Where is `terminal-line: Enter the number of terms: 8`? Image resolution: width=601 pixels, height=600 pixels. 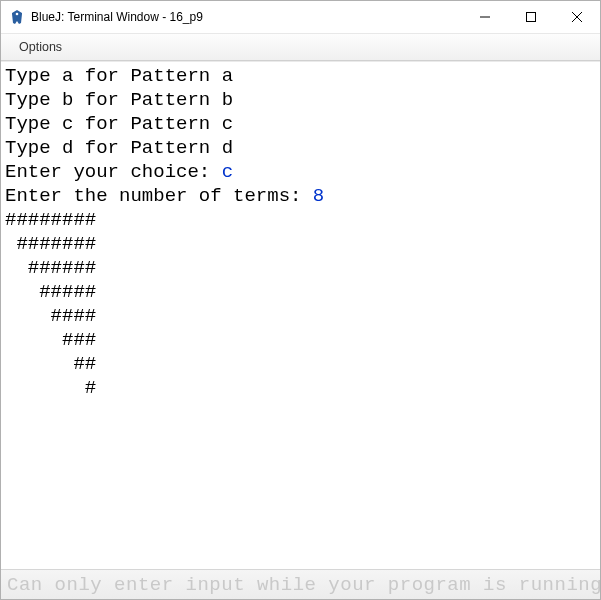 terminal-line: Enter the number of terms: 8 is located at coordinates (300, 196).